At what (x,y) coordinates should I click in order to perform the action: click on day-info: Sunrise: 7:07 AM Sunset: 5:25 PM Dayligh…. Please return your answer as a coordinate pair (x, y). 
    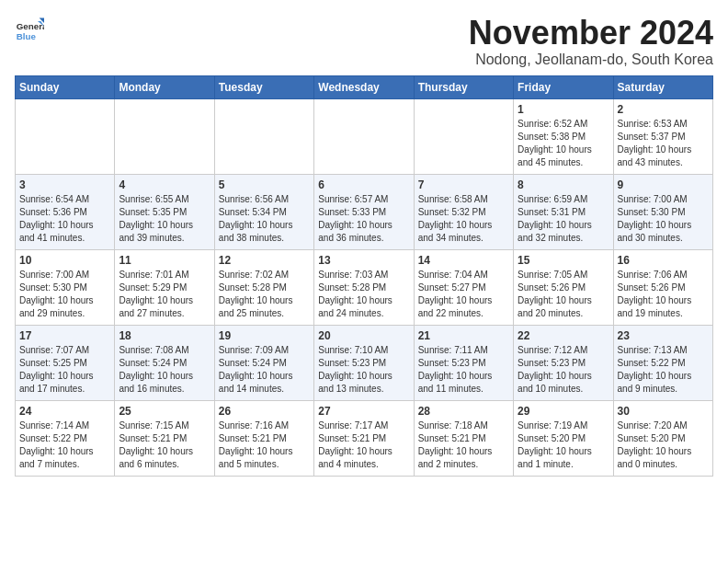
    Looking at the image, I should click on (64, 370).